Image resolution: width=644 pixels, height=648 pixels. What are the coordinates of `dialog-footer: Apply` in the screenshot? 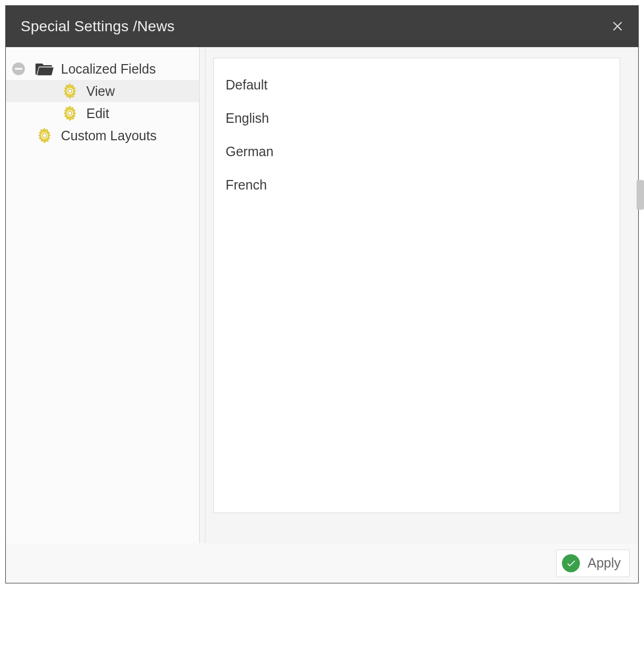 It's located at (322, 563).